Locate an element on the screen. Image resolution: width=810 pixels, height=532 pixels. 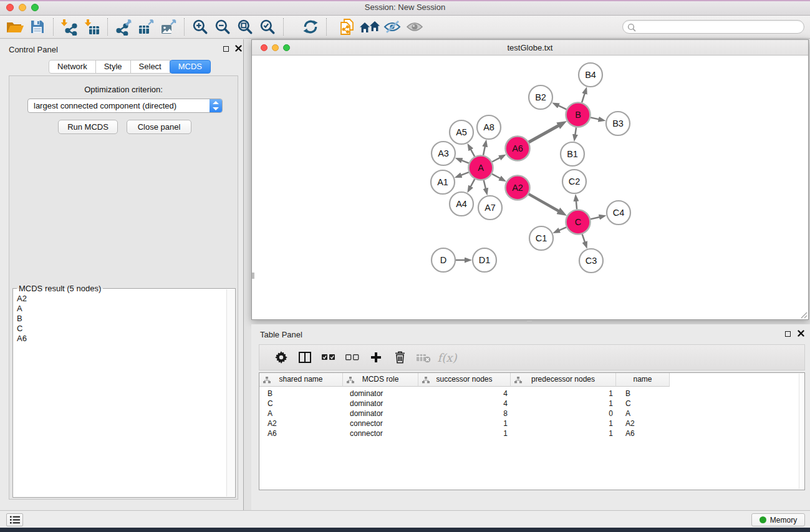
zoom-selected-button is located at coordinates (268, 27).